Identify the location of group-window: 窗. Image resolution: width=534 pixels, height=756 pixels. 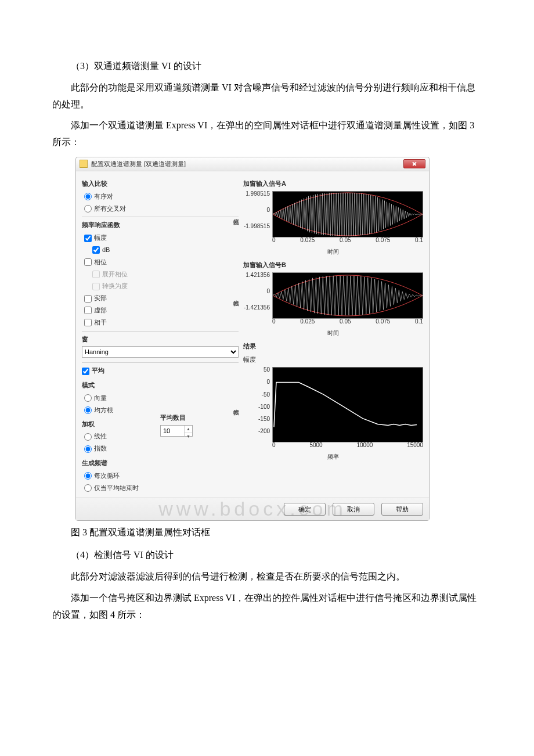
(160, 340).